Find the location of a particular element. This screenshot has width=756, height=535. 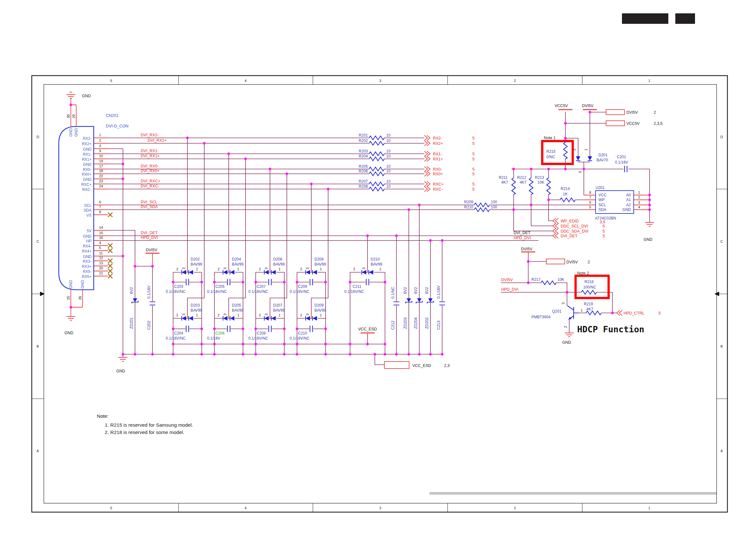

power-label: VCC5V is located at coordinates (561, 106).